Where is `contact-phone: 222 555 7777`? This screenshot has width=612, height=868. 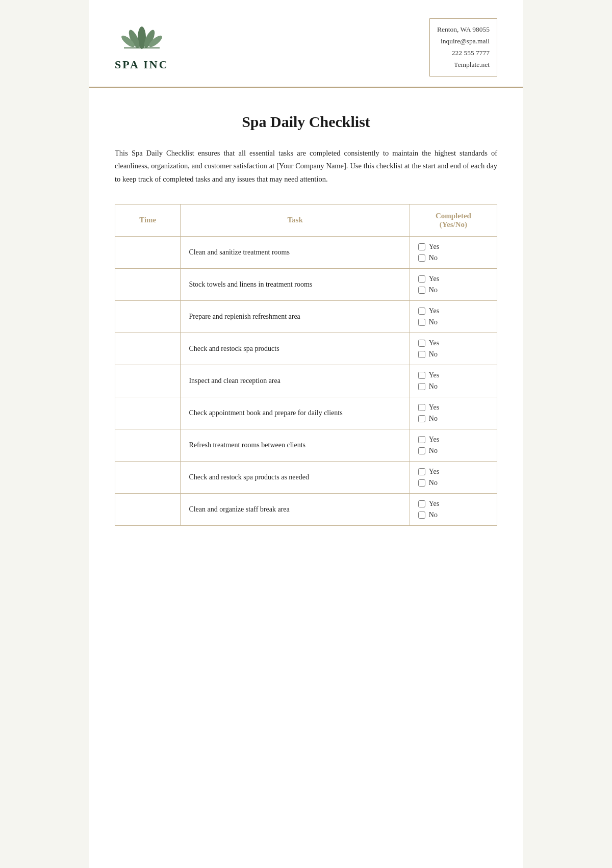 contact-phone: 222 555 7777 is located at coordinates (463, 53).